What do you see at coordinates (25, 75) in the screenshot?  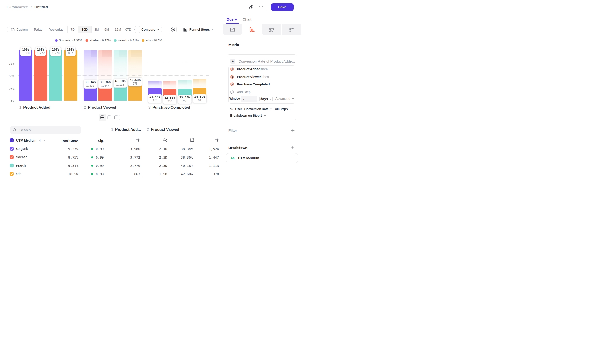 I see `funnel-bar-$organic-step1` at bounding box center [25, 75].